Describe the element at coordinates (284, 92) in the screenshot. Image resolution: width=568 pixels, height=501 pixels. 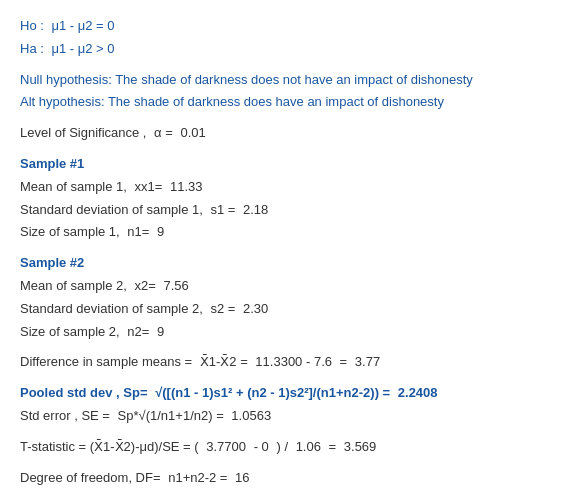
I see `hypothesis-description: Null hypothesis: The shade of darkness d…` at that location.